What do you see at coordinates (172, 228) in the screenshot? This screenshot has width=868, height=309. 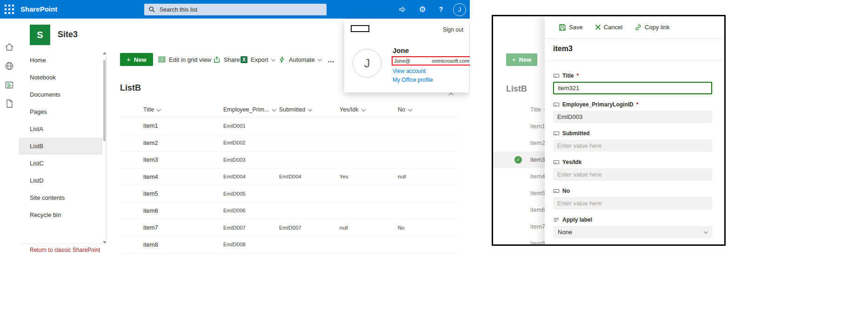 I see `cell-title: item7` at bounding box center [172, 228].